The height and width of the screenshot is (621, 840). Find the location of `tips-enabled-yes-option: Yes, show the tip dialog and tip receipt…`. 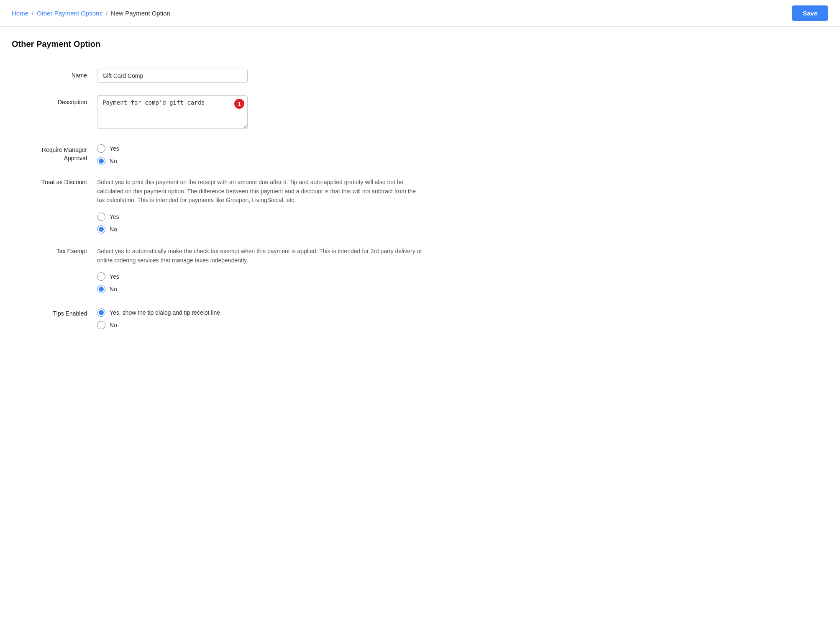

tips-enabled-yes-option: Yes, show the tip dialog and tip receipt… is located at coordinates (159, 313).